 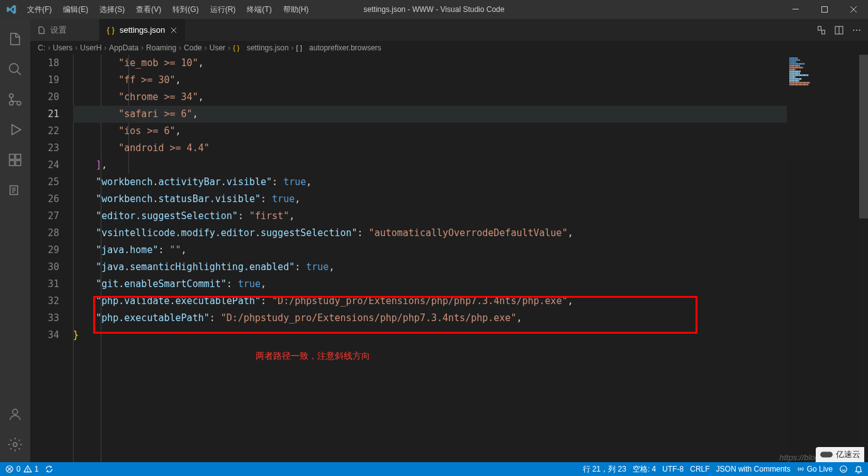 What do you see at coordinates (604, 470) in the screenshot?
I see `status-cursor: 行 21，列 23` at bounding box center [604, 470].